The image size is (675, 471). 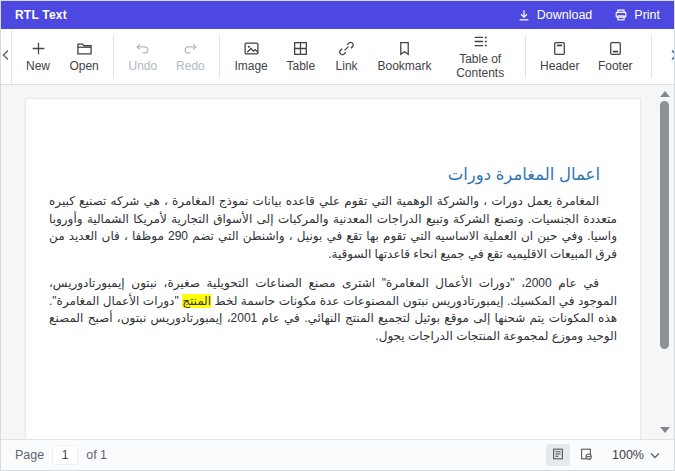 What do you see at coordinates (143, 56) in the screenshot?
I see `undo-button: Undo` at bounding box center [143, 56].